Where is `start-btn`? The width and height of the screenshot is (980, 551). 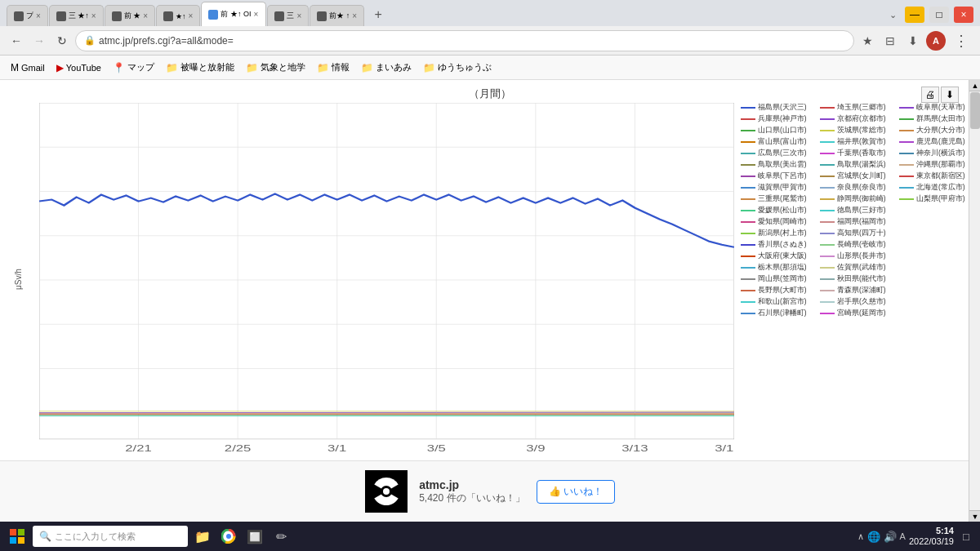 start-btn is located at coordinates (17, 536).